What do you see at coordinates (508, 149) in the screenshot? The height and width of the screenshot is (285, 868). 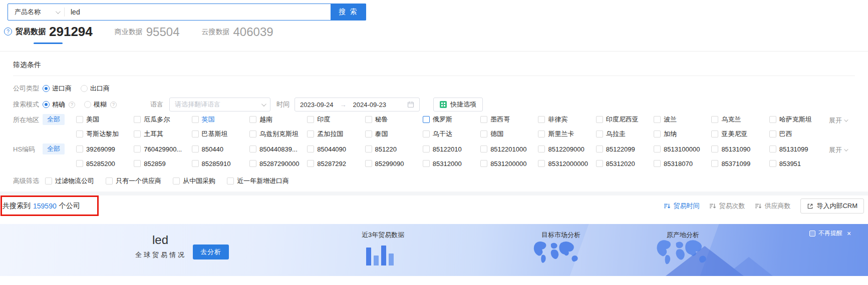 I see `hs-checkbox-item: 8512201000` at bounding box center [508, 149].